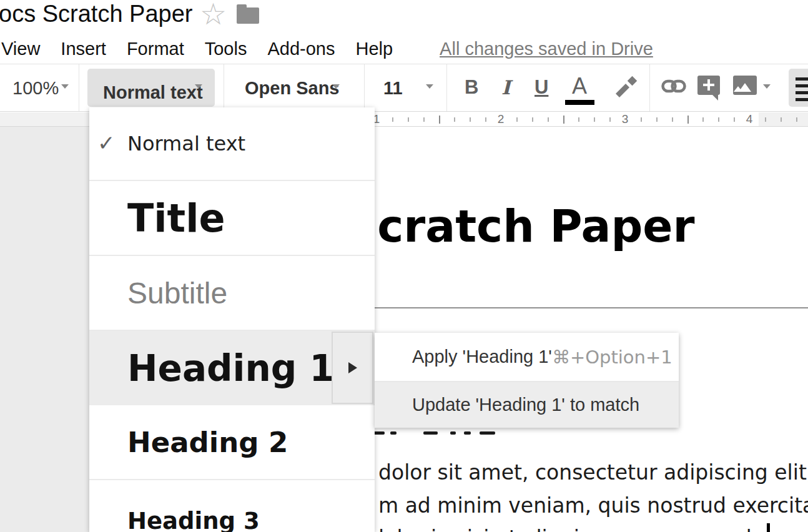 The width and height of the screenshot is (808, 532). I want to click on menu-addons: Add-ons, so click(301, 49).